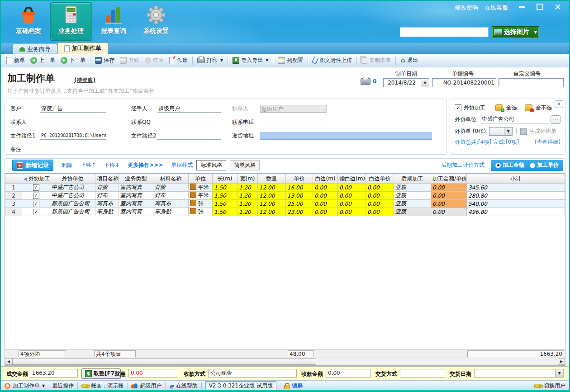 This screenshot has height=392, width=570. Describe the element at coordinates (299, 196) in the screenshot. I see `cell-unit-price: 13.00` at that location.